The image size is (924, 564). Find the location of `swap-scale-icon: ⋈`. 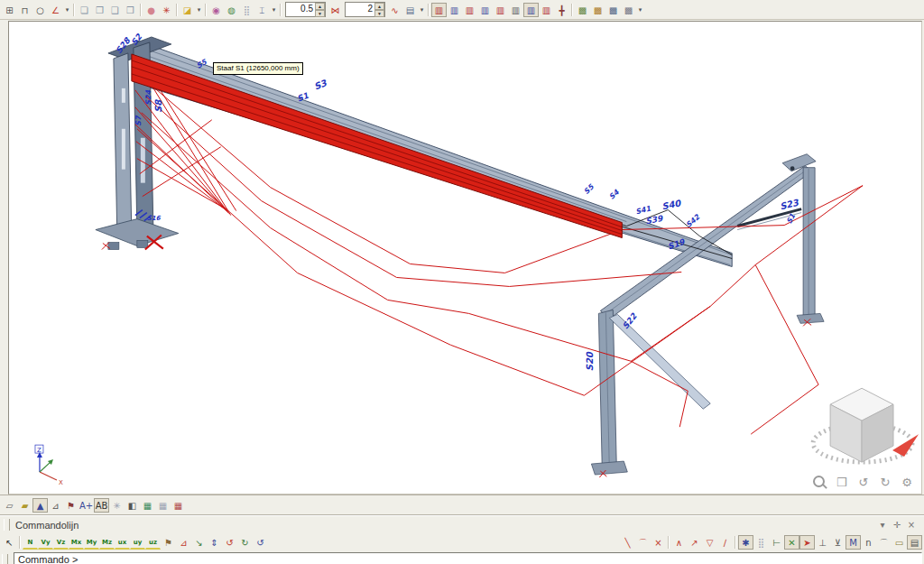

swap-scale-icon: ⋈ is located at coordinates (336, 10).